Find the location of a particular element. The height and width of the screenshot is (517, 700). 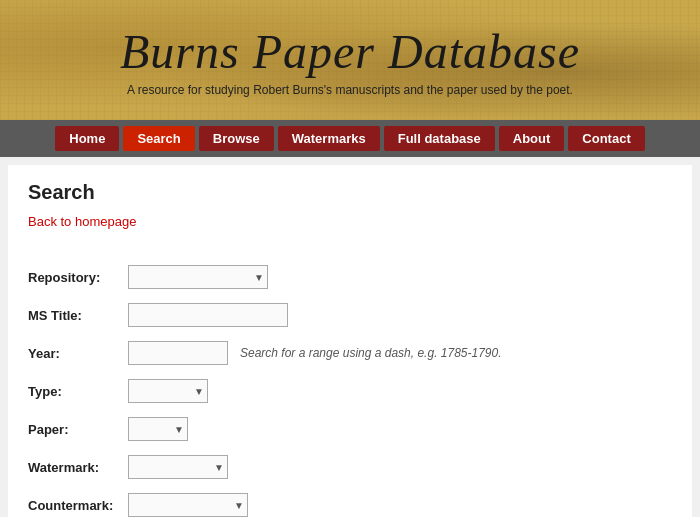

repository-row: Repository: ▼ is located at coordinates (350, 277).